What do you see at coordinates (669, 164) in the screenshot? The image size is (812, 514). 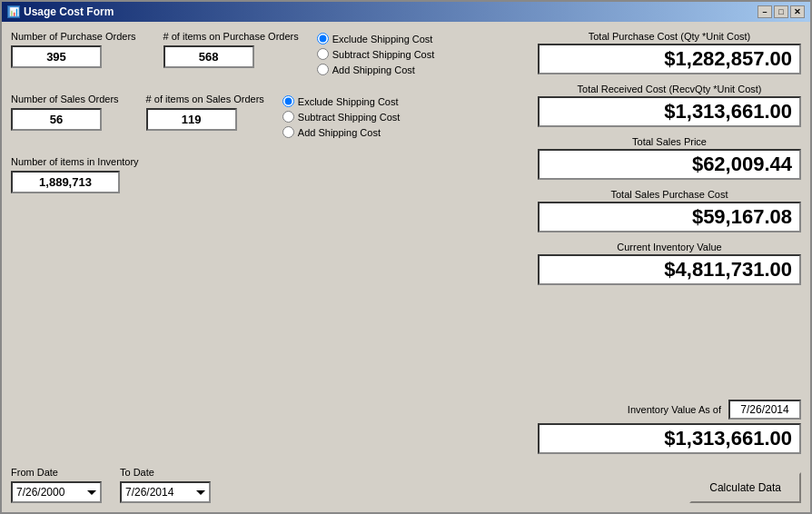 I see `total-sales-price-value: $62,009.44` at bounding box center [669, 164].